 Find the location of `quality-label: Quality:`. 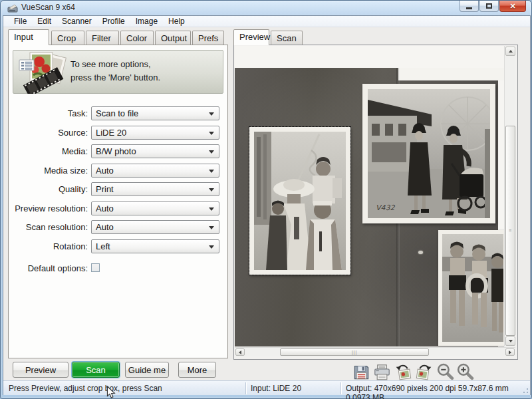

quality-label: Quality: is located at coordinates (48, 189).